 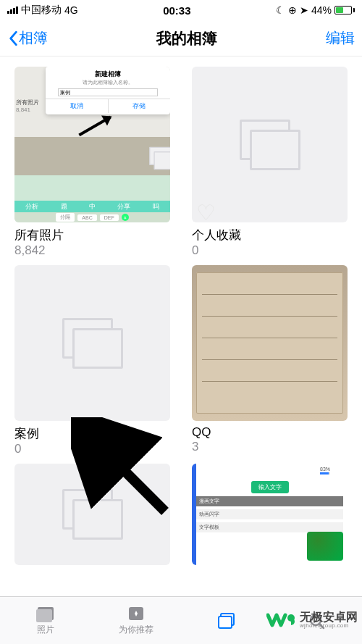 What do you see at coordinates (93, 433) in the screenshot?
I see `album-title: 案例` at bounding box center [93, 433].